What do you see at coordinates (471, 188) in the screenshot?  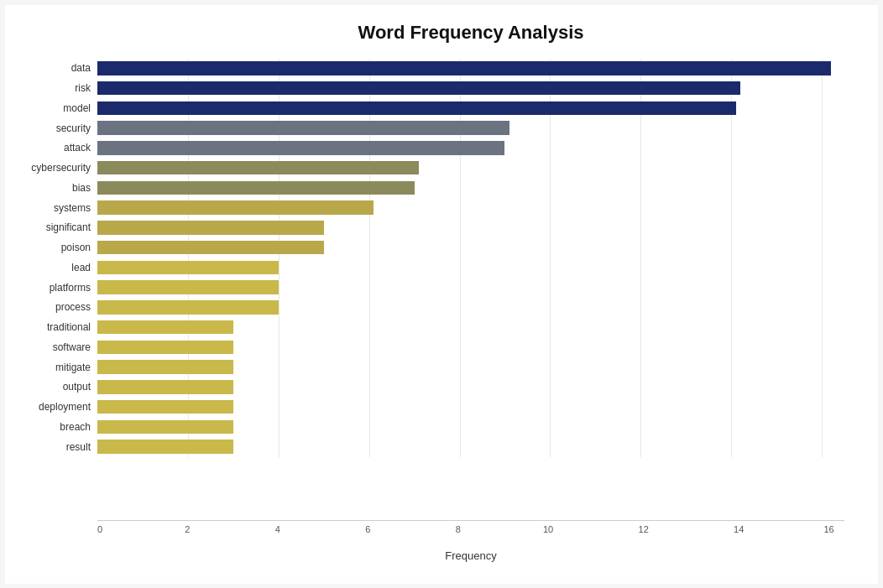 I see `bar-row: bias` at bounding box center [471, 188].